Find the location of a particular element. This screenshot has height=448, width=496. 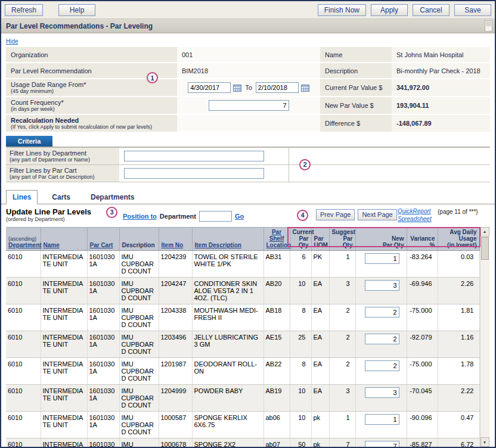

col-header-new-par-qty: New Par Qty is located at coordinates (381, 238).